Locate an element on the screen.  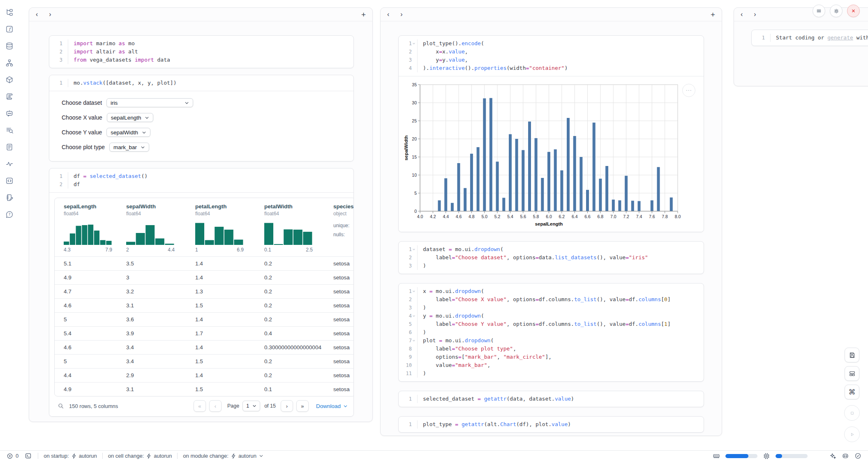
column-header-species: speciesobjectunique:nulls: is located at coordinates (344, 228).